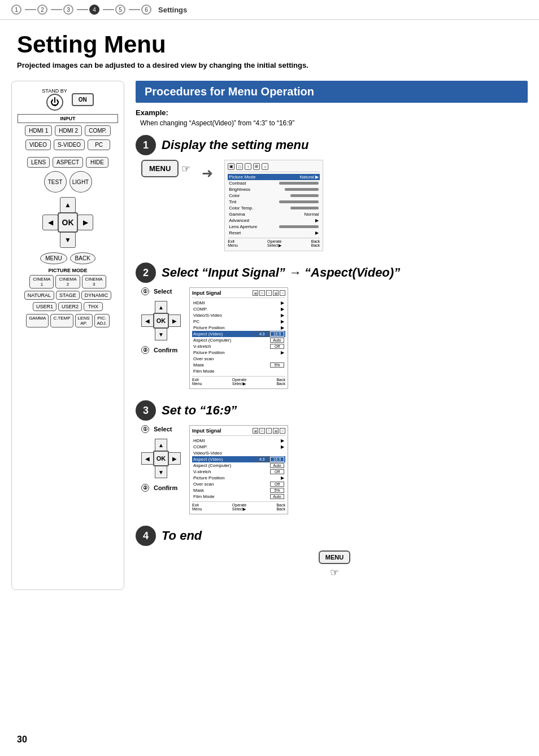 The image size is (539, 756). I want to click on step-2-title: Select “Input Signal” → “Aspect(Video)”, so click(281, 273).